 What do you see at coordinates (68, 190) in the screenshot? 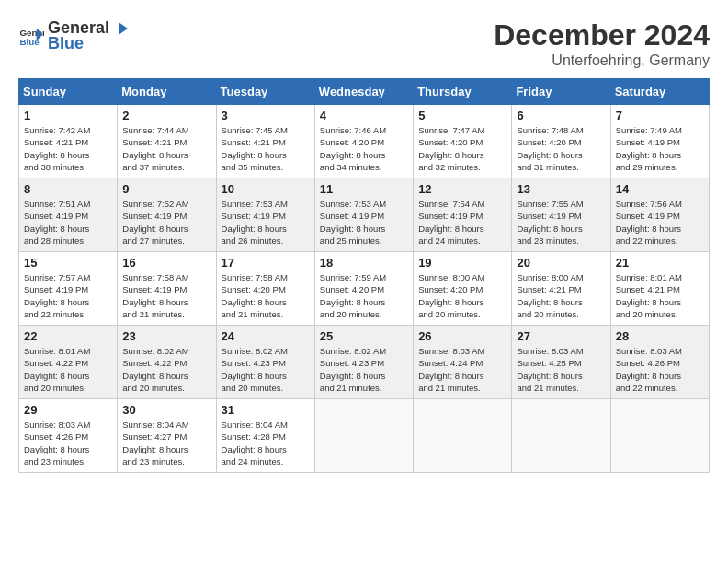
I see `day-number: 8` at bounding box center [68, 190].